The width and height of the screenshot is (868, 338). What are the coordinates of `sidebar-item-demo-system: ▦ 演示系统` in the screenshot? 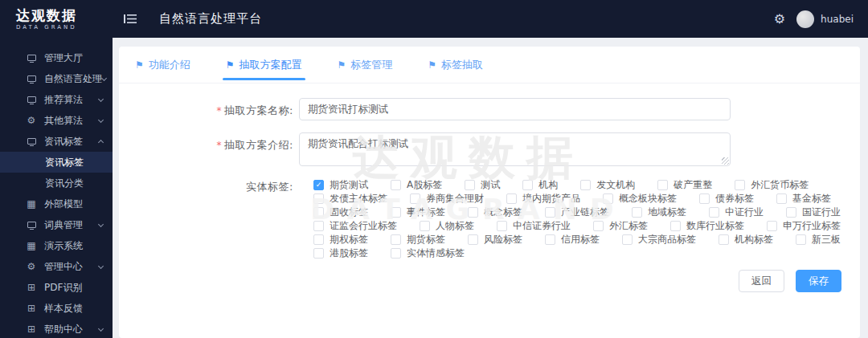 It's located at (56, 246).